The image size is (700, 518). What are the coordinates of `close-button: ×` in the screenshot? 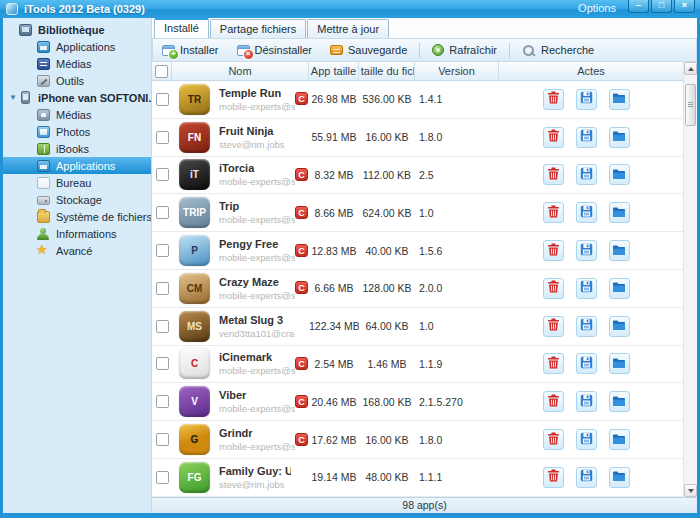 It's located at (684, 6).